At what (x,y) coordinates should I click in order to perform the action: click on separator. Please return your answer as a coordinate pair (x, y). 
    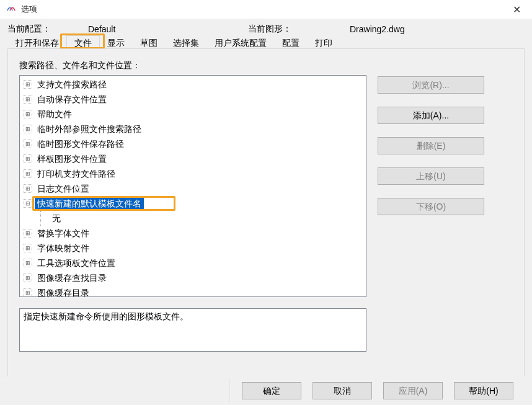
    Looking at the image, I should click on (229, 391).